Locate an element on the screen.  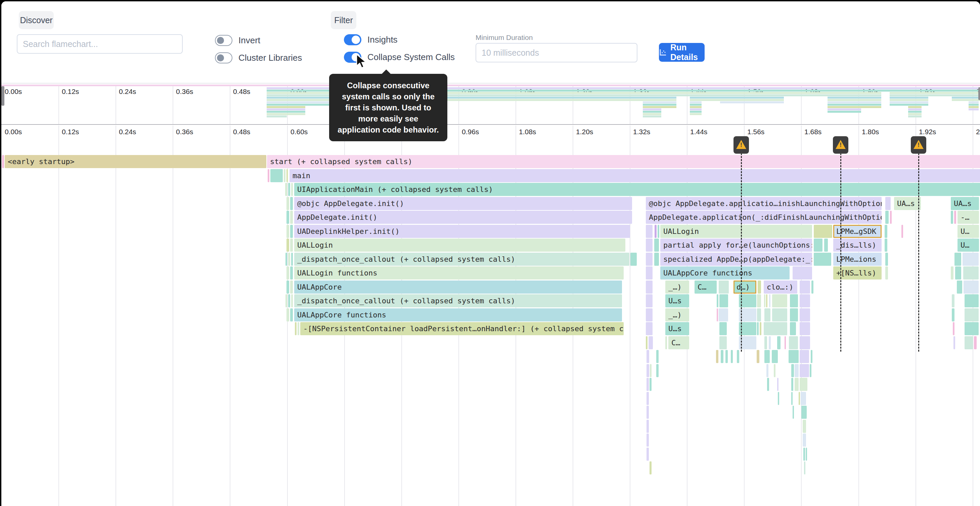
flame-bar: _dispatch_once_callout (+ collapsed syst… is located at coordinates (462, 259).